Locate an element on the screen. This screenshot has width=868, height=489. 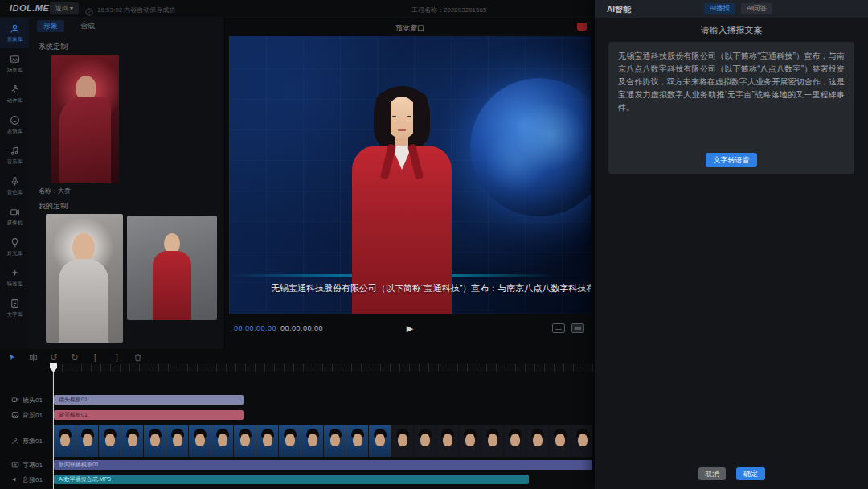
sidebar-item-label: 文字库 is located at coordinates (14, 314).